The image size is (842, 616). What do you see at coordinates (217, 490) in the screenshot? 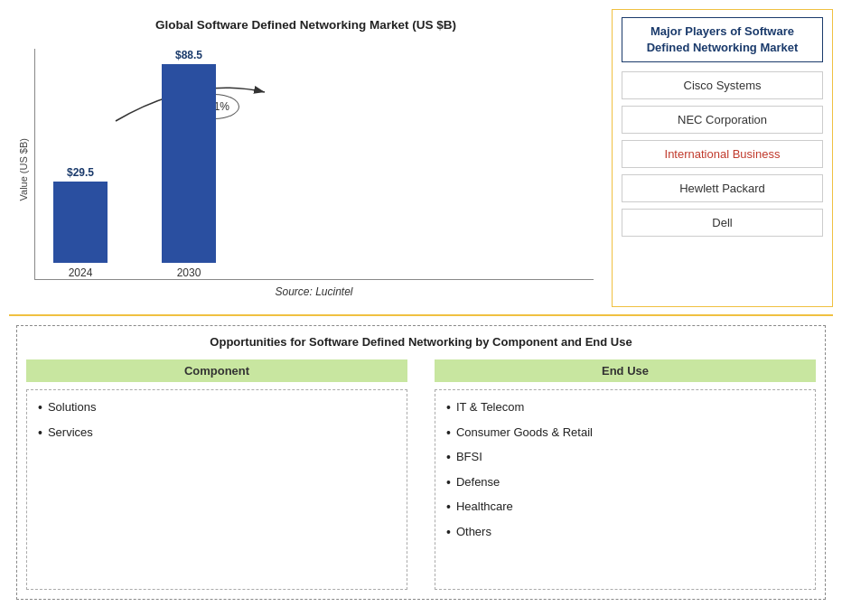
I see `component-content: • Solutions • Services` at bounding box center [217, 490].